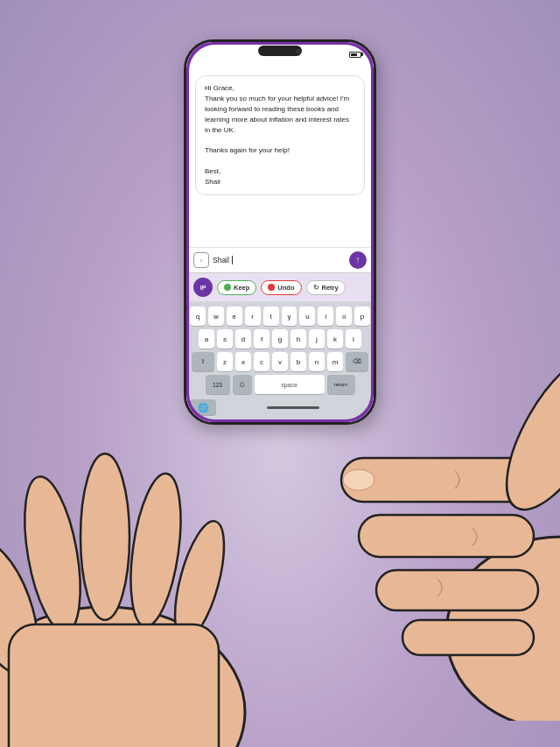  I want to click on key-a: a, so click(206, 339).